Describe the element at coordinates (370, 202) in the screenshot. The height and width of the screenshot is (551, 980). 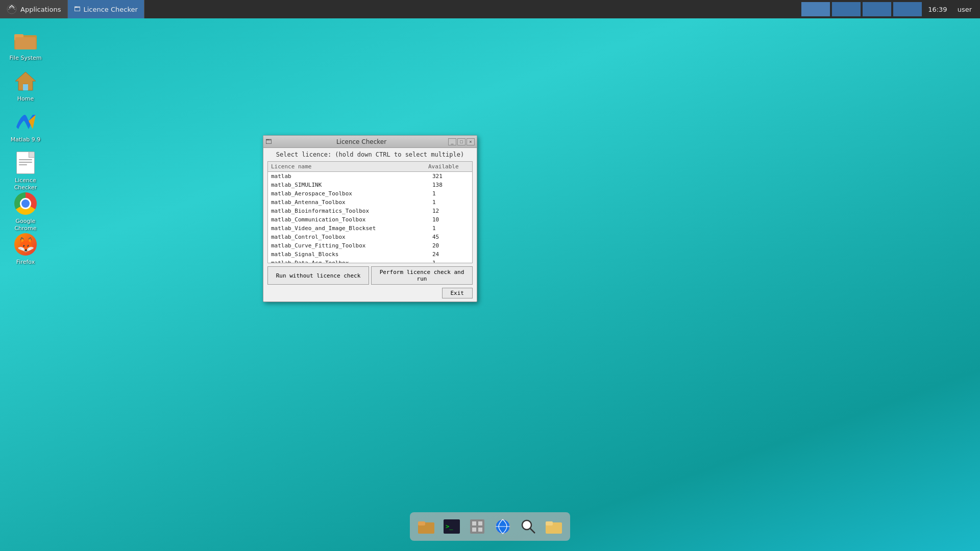
I see `licence-row: matlab_Antenna_Toolbox1` at that location.